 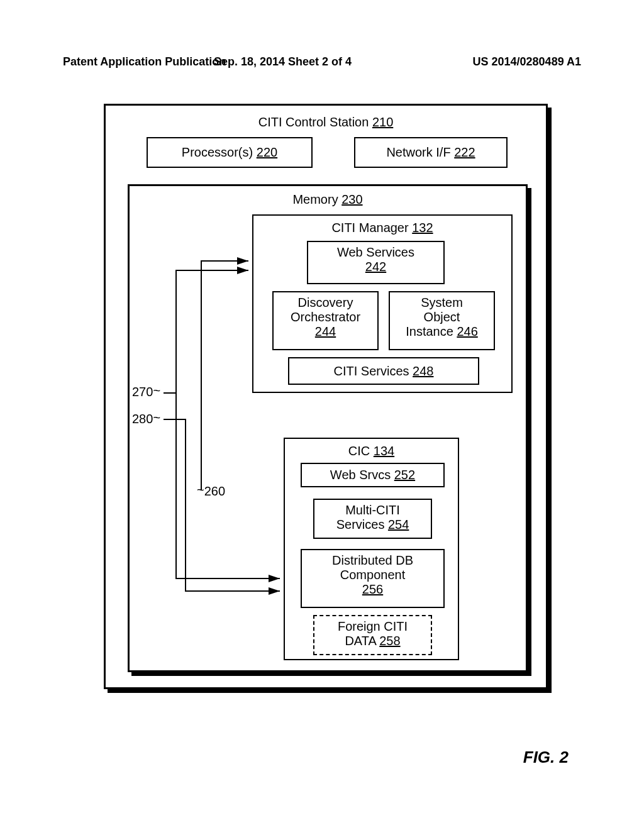 I want to click on citi-manager-box: CITI Manager 132 Web Services242 Discove…, so click(x=382, y=304).